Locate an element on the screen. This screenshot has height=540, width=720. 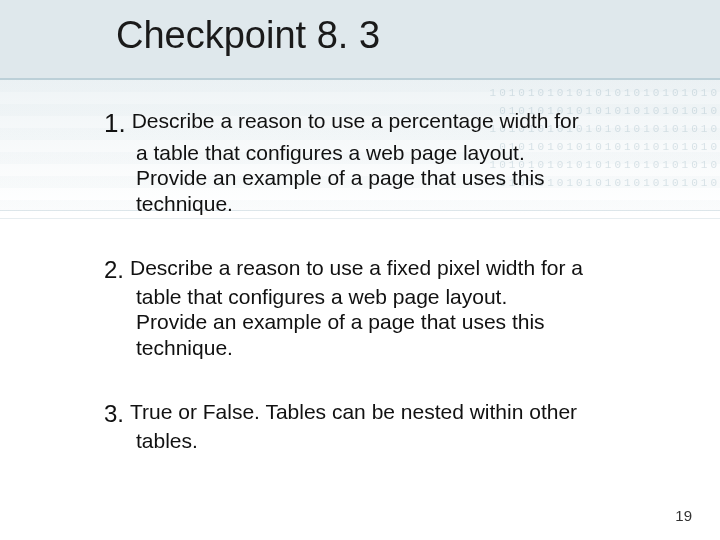
item-text: Describe a reason to use a percentage wi… is located at coordinates (356, 120).